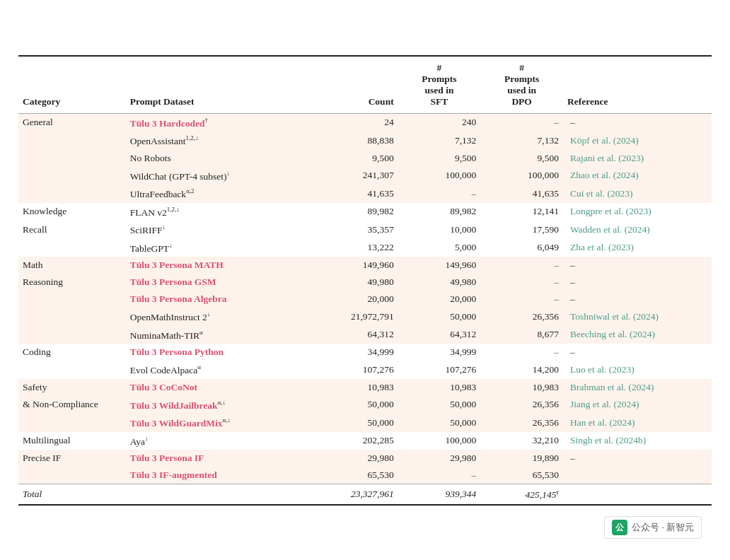  I want to click on cell-dpo: 19,890, so click(522, 458).